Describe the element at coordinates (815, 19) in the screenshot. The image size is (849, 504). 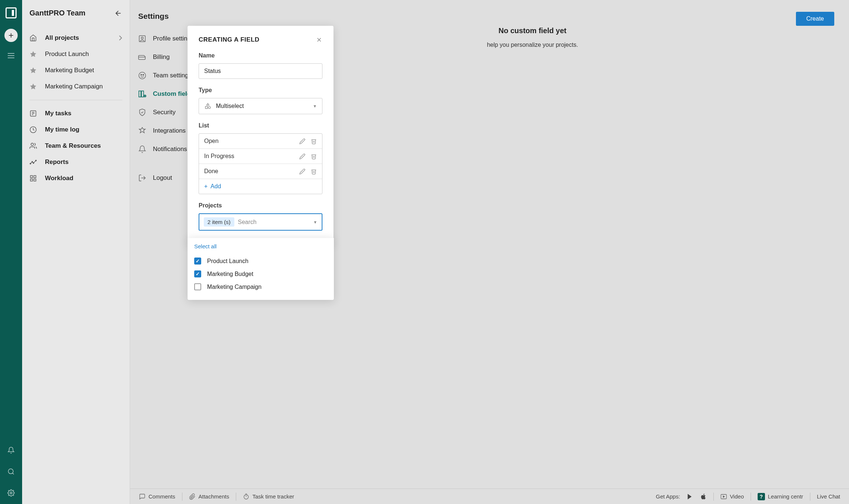
I see `create-button: Create` at that location.